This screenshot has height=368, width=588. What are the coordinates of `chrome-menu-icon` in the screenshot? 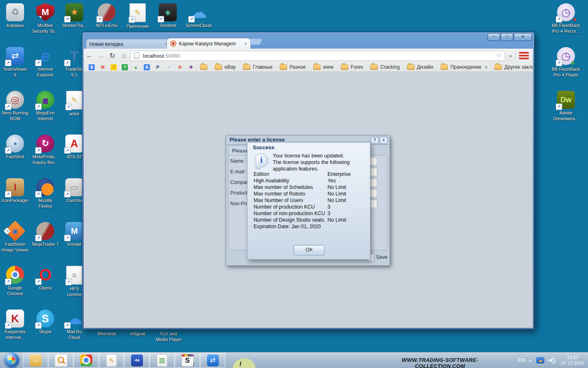 It's located at (524, 56).